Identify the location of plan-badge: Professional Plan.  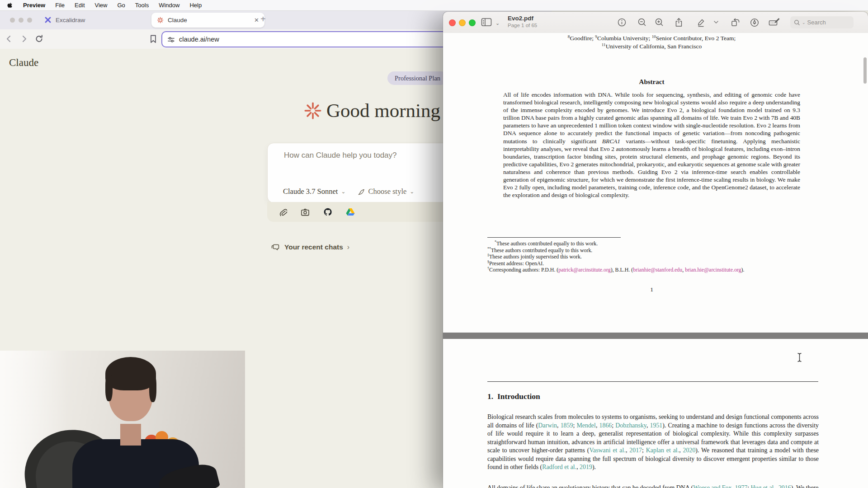
(418, 78).